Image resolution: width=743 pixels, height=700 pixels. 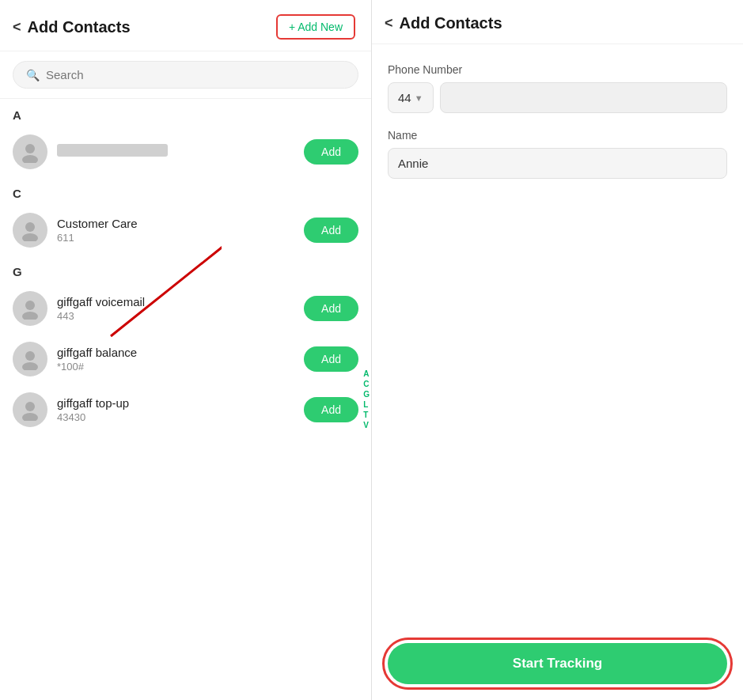 What do you see at coordinates (30, 410) in the screenshot?
I see `avatar-topup` at bounding box center [30, 410].